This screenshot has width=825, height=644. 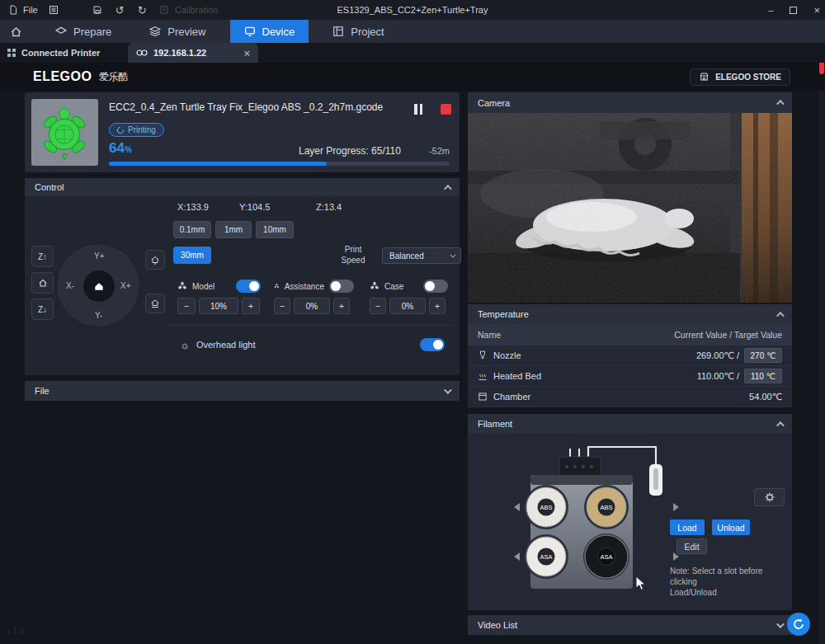 What do you see at coordinates (342, 286) in the screenshot?
I see `assistance-fan-toggle` at bounding box center [342, 286].